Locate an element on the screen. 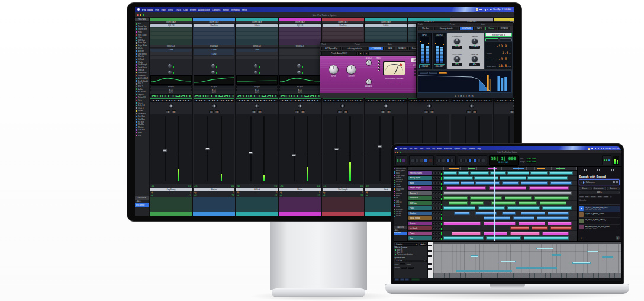  filter-instruments: Instruments ▾ is located at coordinates (600, 188).